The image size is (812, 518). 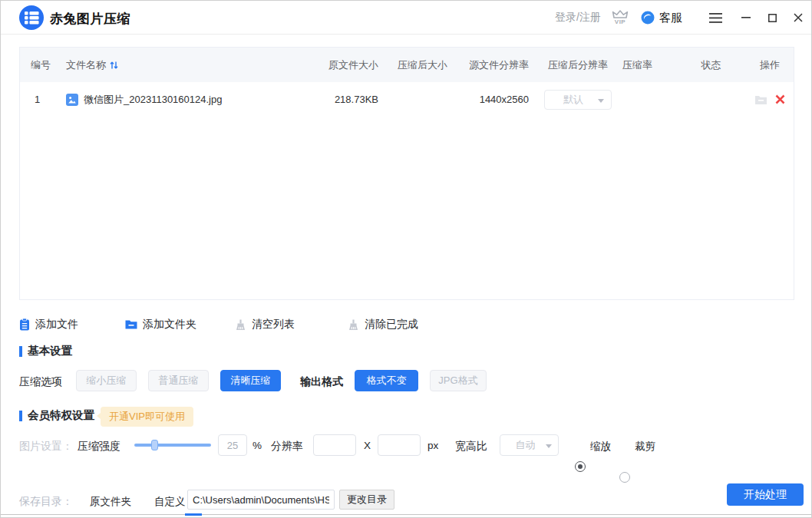 What do you see at coordinates (322, 382) in the screenshot?
I see `output-format-label: 输出格式` at bounding box center [322, 382].